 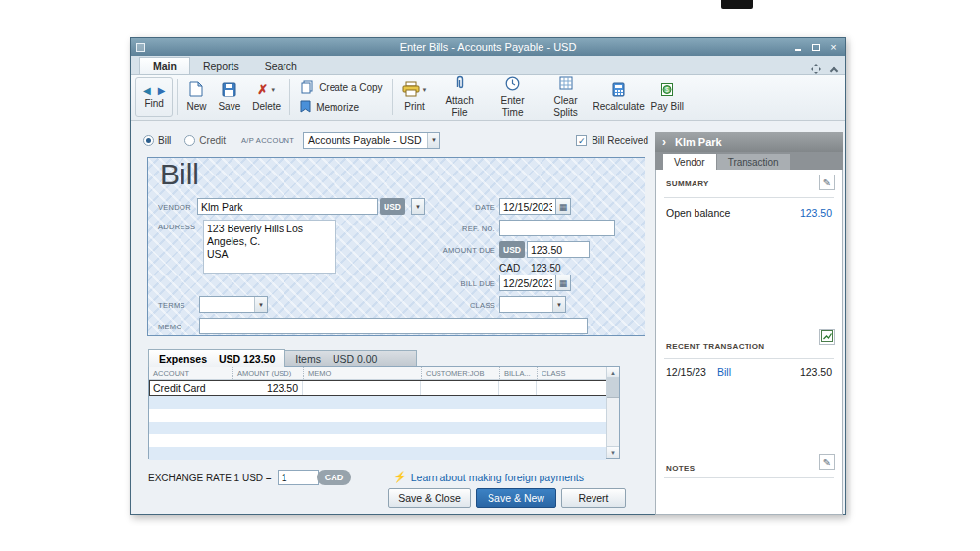 I want to click on print-icon, so click(x=411, y=90).